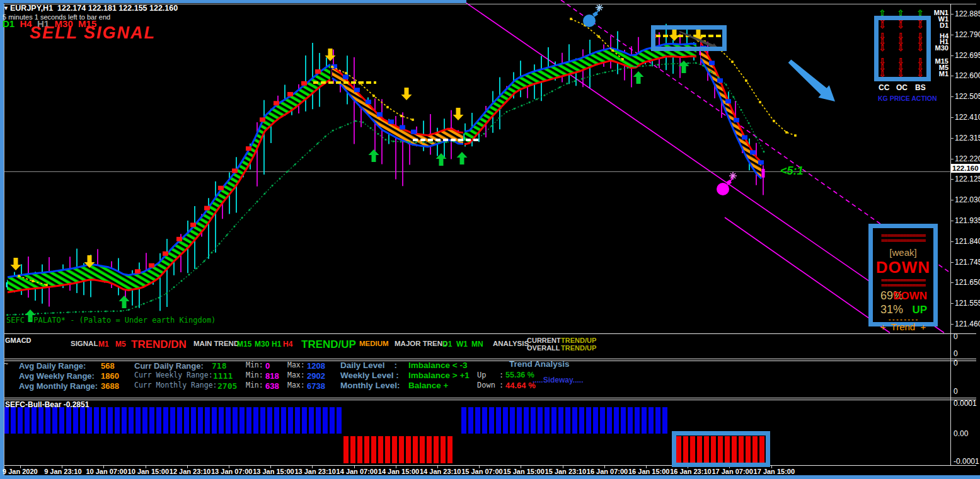 This screenshot has height=479, width=980. I want to click on time-axis-label: 15 Jan 07:00, so click(481, 471).